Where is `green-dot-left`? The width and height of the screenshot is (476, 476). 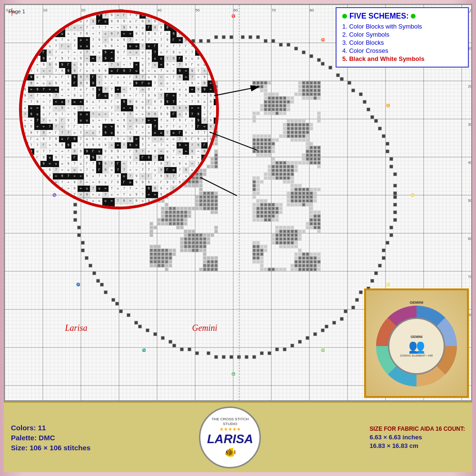
green-dot-left is located at coordinates (345, 16).